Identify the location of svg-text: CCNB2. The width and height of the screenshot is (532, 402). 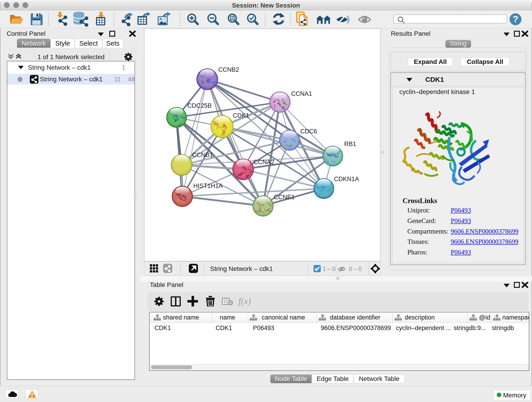
(228, 70).